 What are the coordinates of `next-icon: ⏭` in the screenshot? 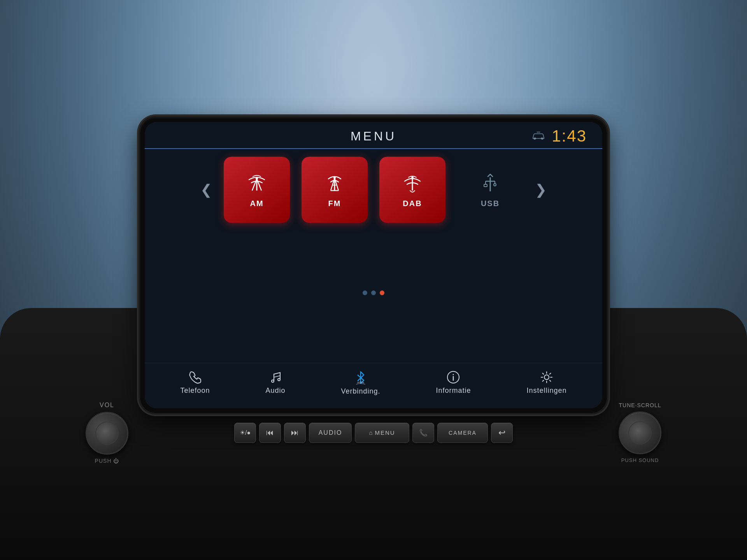 It's located at (295, 432).